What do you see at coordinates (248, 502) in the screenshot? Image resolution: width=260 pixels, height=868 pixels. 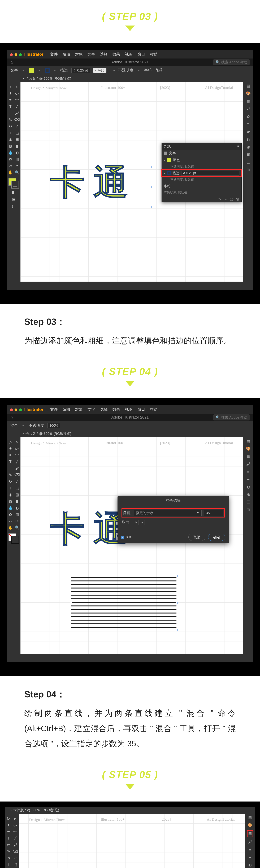 I see `layers-panel-icon: ☰` at bounding box center [248, 502].